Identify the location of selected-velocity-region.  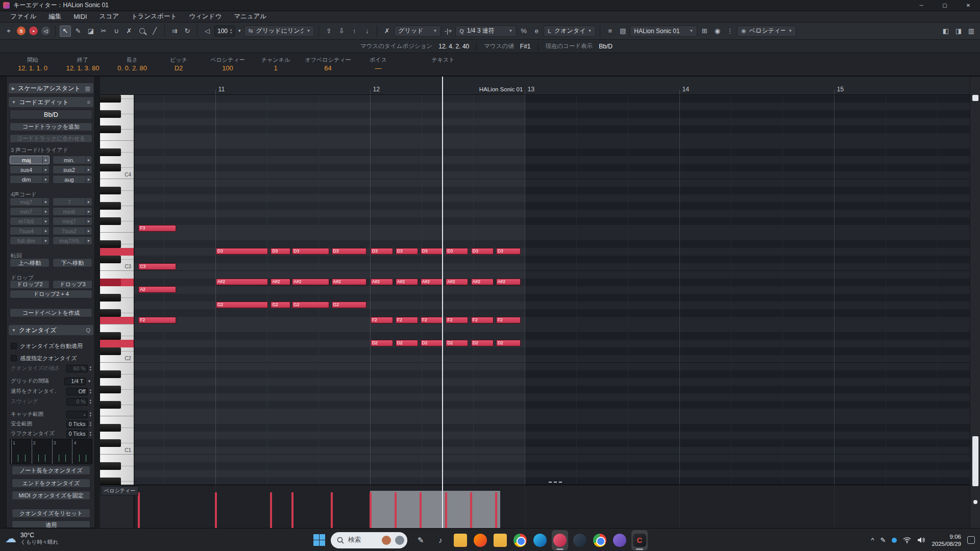
(435, 509).